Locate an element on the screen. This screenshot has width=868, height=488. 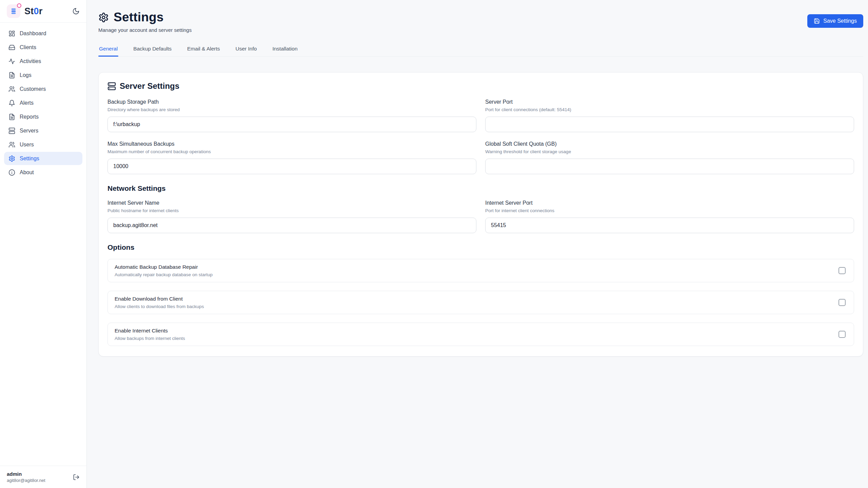
field-label: Server Port is located at coordinates (670, 102).